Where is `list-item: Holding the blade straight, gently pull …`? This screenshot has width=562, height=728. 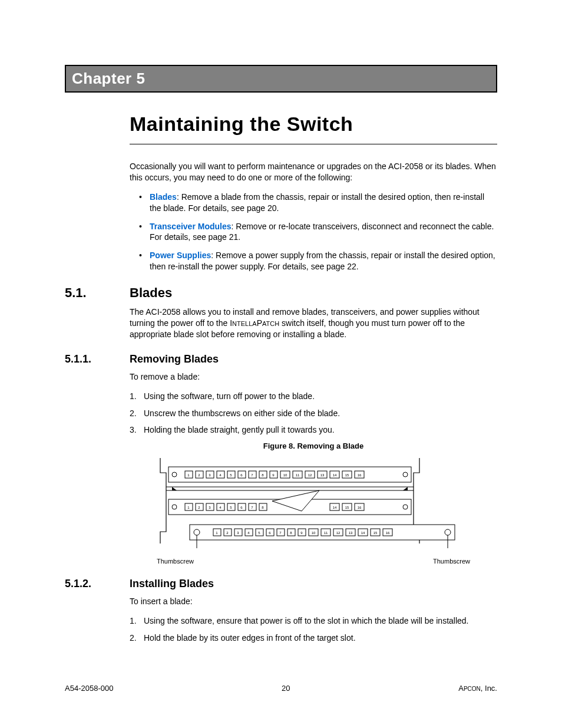
list-item: Holding the blade straight, gently pull … is located at coordinates (313, 430).